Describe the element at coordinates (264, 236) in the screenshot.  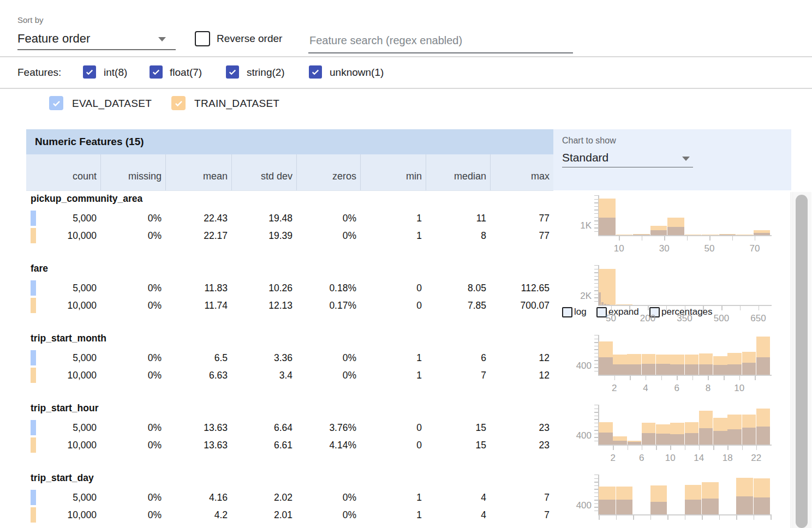
I see `stat-value: 19.39` at that location.